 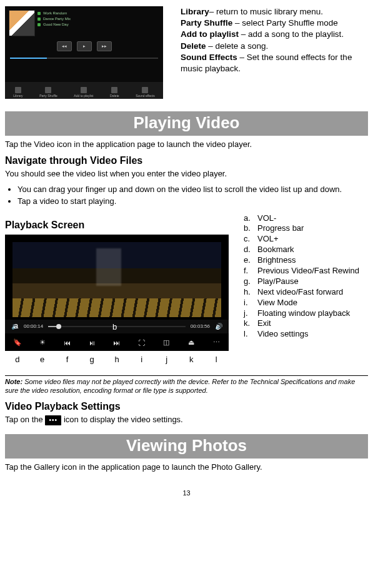 I want to click on track-name: Good New Day, so click(x=56, y=24).